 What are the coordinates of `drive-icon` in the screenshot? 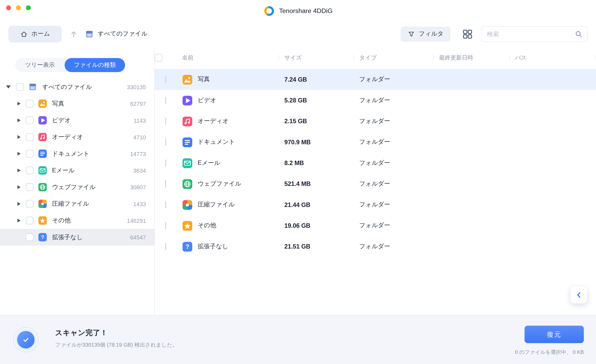 It's located at (90, 34).